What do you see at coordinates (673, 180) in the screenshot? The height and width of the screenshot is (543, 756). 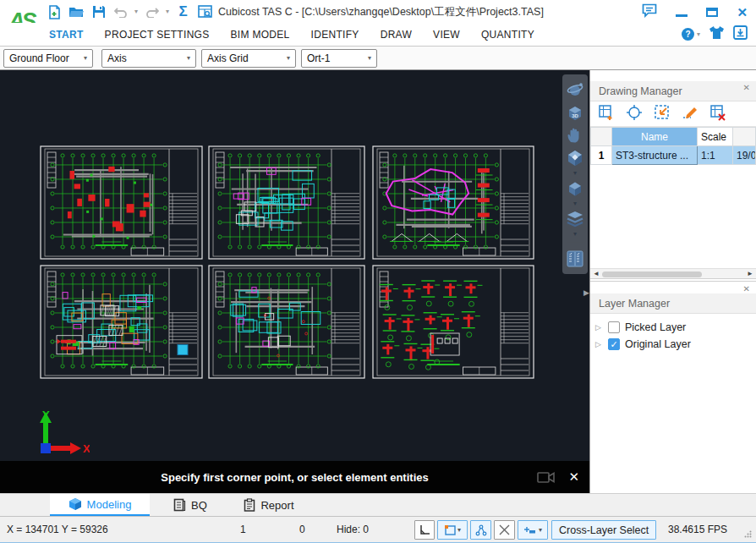 I see `drawing-manager-panel: ✕ Drawing Manager` at bounding box center [673, 180].